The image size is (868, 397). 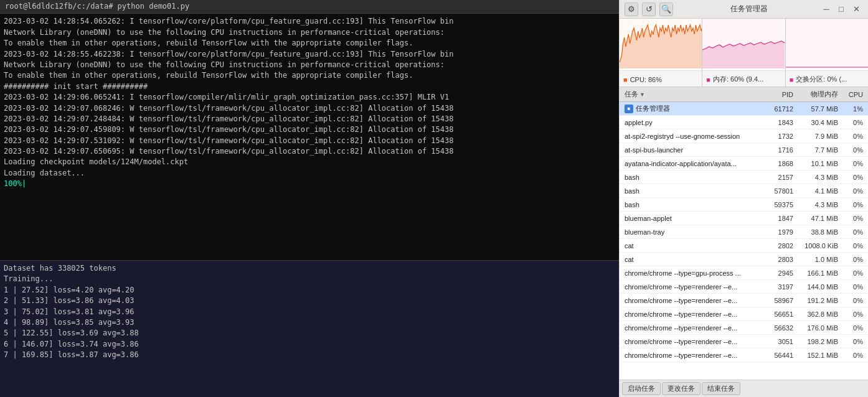 I want to click on proc-memory: 1.0 MiB, so click(x=818, y=259).